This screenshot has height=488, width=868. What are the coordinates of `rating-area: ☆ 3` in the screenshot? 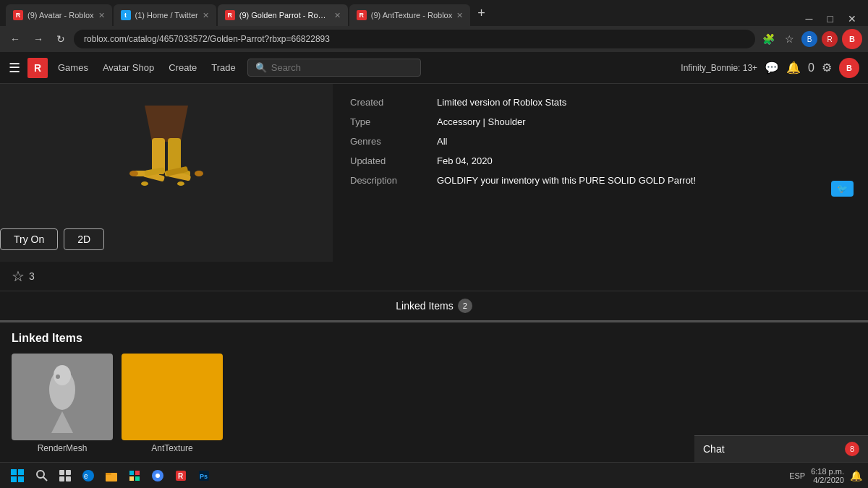 It's located at (434, 276).